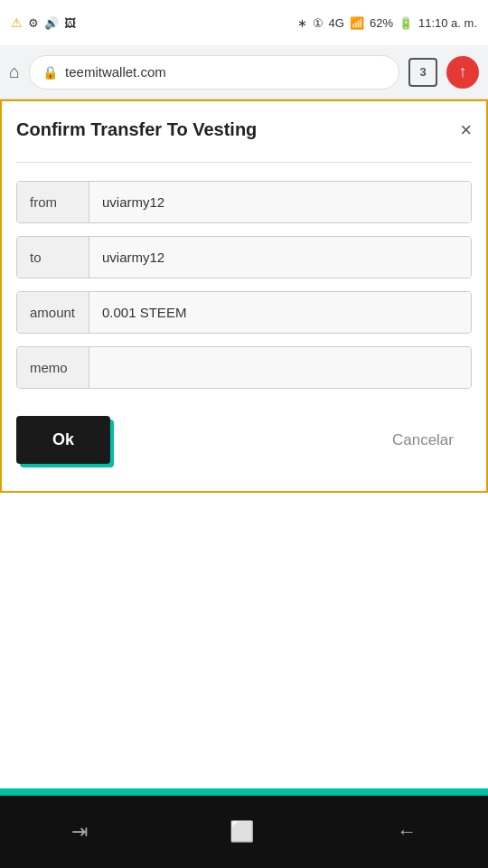 The width and height of the screenshot is (488, 868). Describe the element at coordinates (242, 832) in the screenshot. I see `home-nav-icon: ⬜` at that location.